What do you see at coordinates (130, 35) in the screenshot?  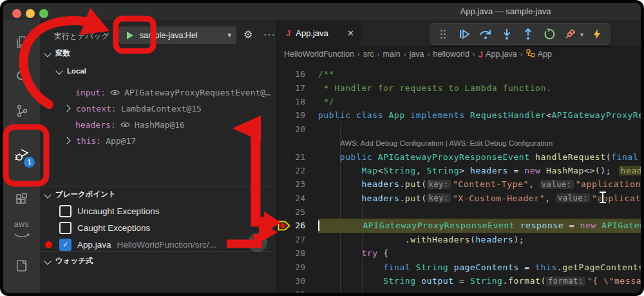 I see `start-debugging-icon` at bounding box center [130, 35].